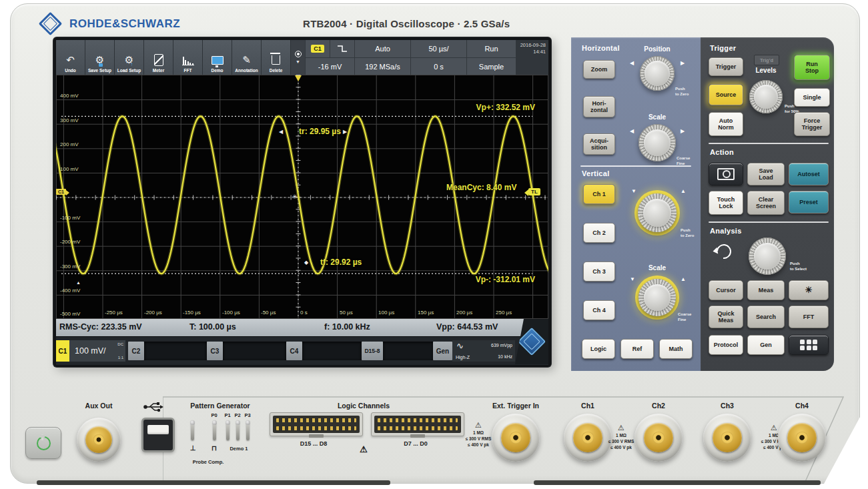 This screenshot has height=489, width=868. What do you see at coordinates (238, 430) in the screenshot?
I see `p2-pin` at bounding box center [238, 430].